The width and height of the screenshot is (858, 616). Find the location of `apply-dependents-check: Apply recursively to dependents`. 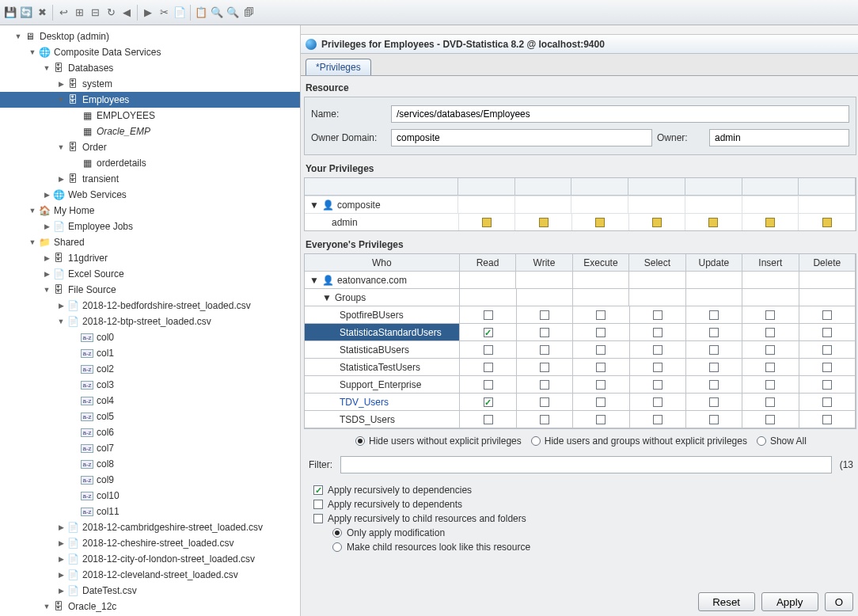

apply-dependents-check: Apply recursively to dependents is located at coordinates (583, 504).